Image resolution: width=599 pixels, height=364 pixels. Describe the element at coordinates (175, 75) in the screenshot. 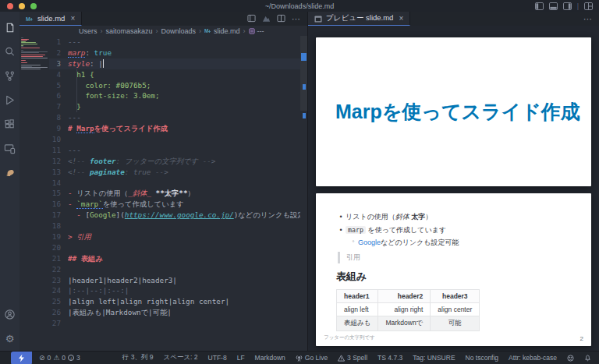

I see `code-line: 4 h1 {` at that location.